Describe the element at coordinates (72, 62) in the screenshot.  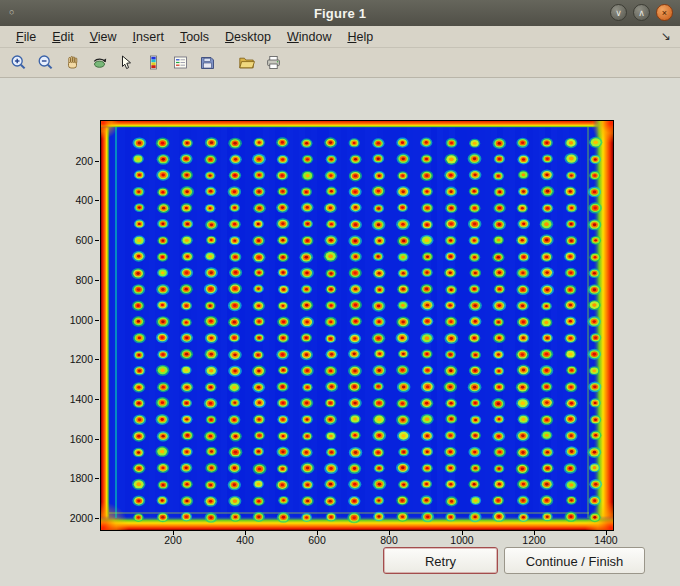
I see `pan-hand-icon` at that location.